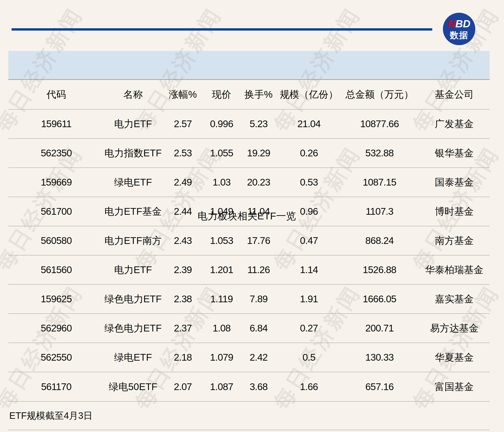 Image resolution: width=504 pixels, height=432 pixels. What do you see at coordinates (56, 94) in the screenshot?
I see `column-header: 代码` at bounding box center [56, 94].